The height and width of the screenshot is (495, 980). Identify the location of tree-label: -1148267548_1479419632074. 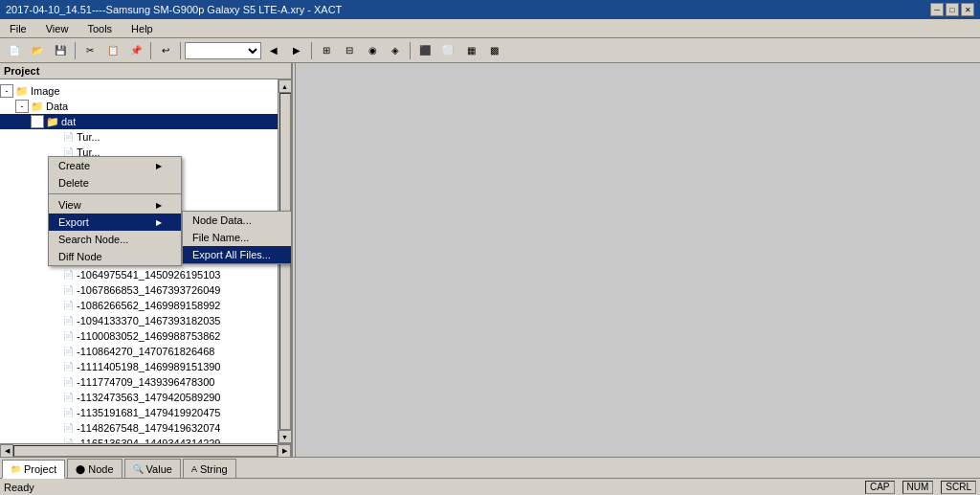
(149, 428).